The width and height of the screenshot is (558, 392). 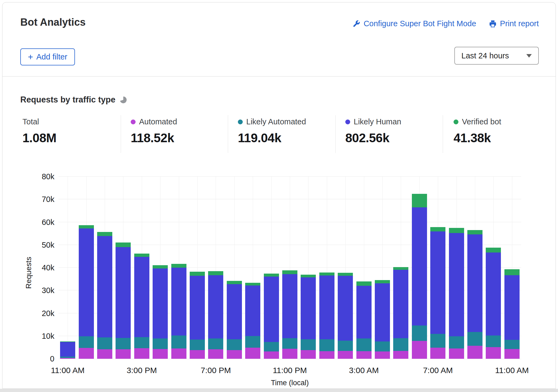 What do you see at coordinates (48, 57) in the screenshot?
I see `add-filter-button: + Add filter` at bounding box center [48, 57].